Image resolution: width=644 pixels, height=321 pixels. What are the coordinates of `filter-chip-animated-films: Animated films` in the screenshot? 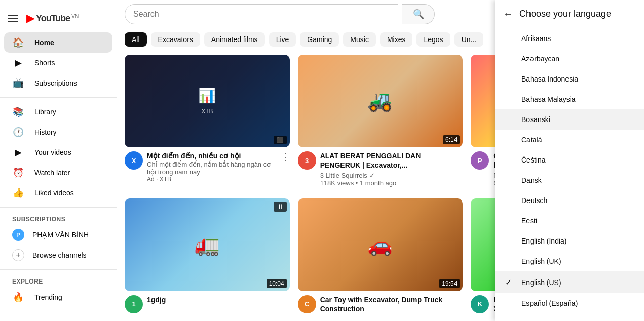 It's located at (235, 39).